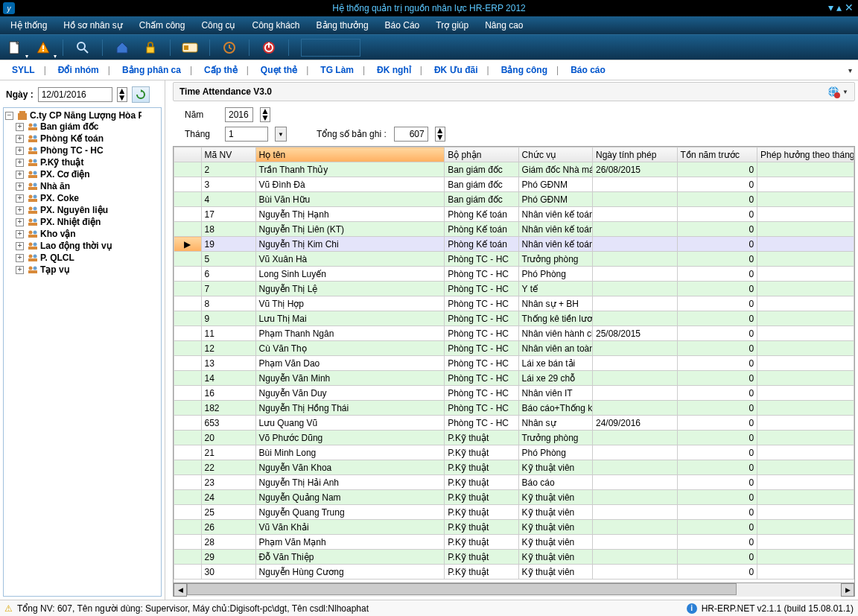 This screenshot has height=616, width=858. What do you see at coordinates (228, 155) in the screenshot?
I see `column-header: Mã NV` at bounding box center [228, 155].